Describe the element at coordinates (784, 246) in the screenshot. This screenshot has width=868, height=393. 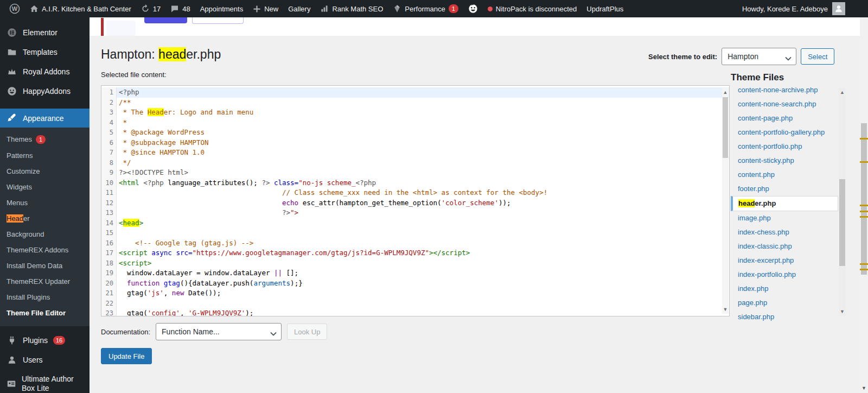
I see `theme-file-link: index-classic.php` at that location.